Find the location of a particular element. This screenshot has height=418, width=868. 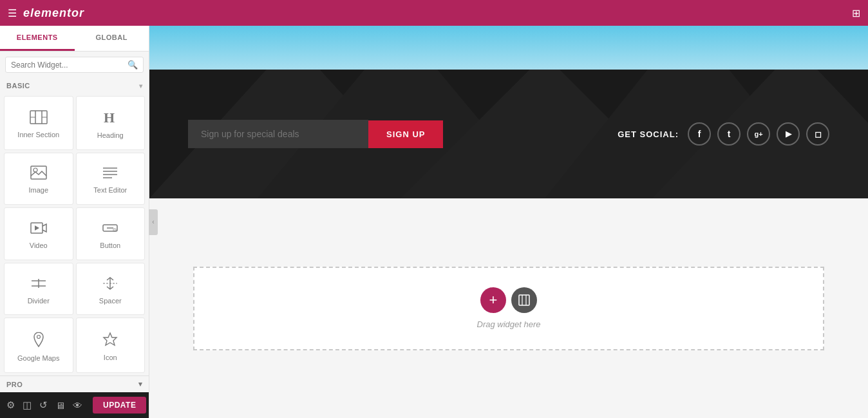

search-input is located at coordinates (70, 65).